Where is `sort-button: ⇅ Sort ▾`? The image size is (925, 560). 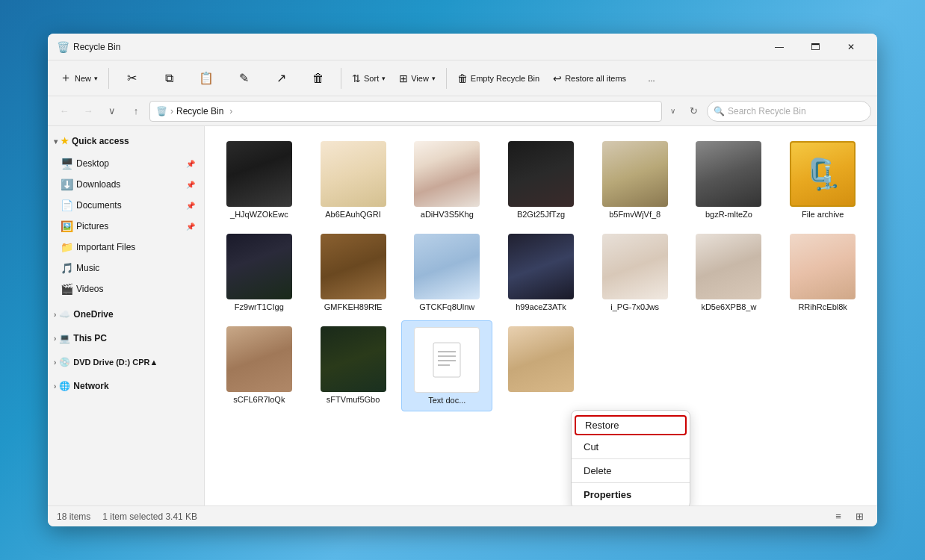
sort-button: ⇅ Sort ▾ is located at coordinates (369, 78).